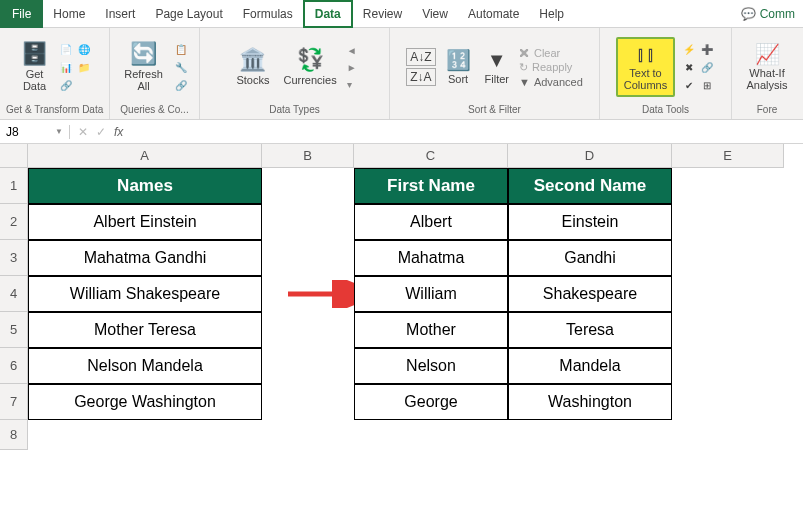 Image resolution: width=803 pixels, height=509 pixels. I want to click on comment-icon: 💬, so click(748, 14).